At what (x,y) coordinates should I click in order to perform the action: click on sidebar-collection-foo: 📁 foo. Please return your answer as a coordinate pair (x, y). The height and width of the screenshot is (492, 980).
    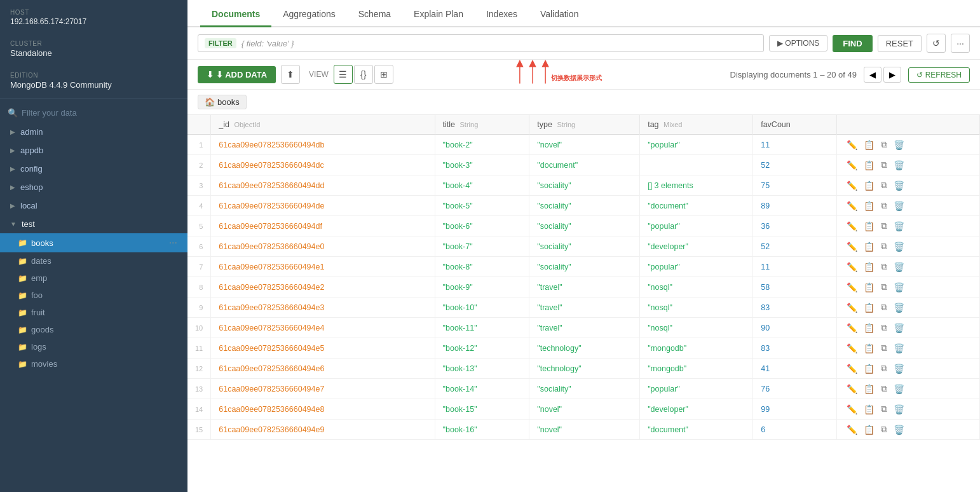
    Looking at the image, I should click on (94, 295).